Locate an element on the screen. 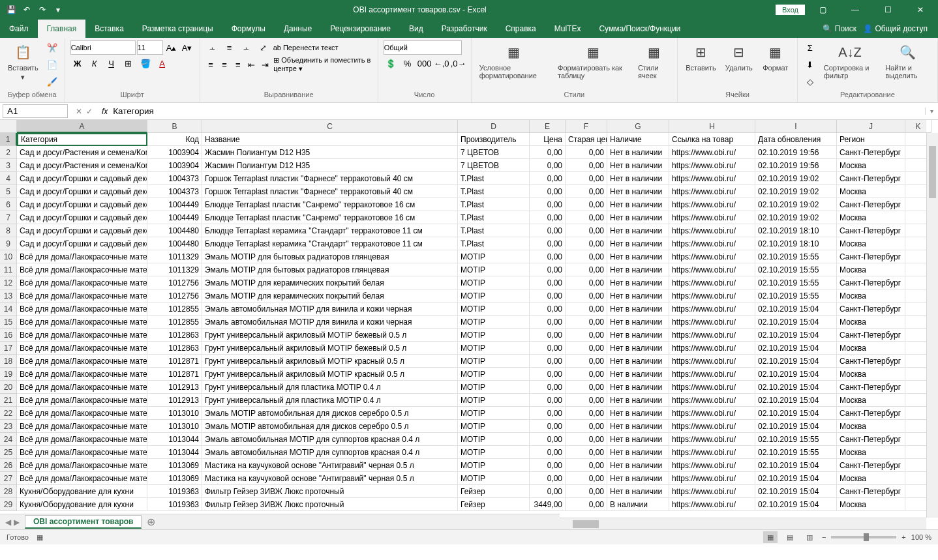 The image size is (938, 560). zoom-out-icon: − is located at coordinates (824, 537).